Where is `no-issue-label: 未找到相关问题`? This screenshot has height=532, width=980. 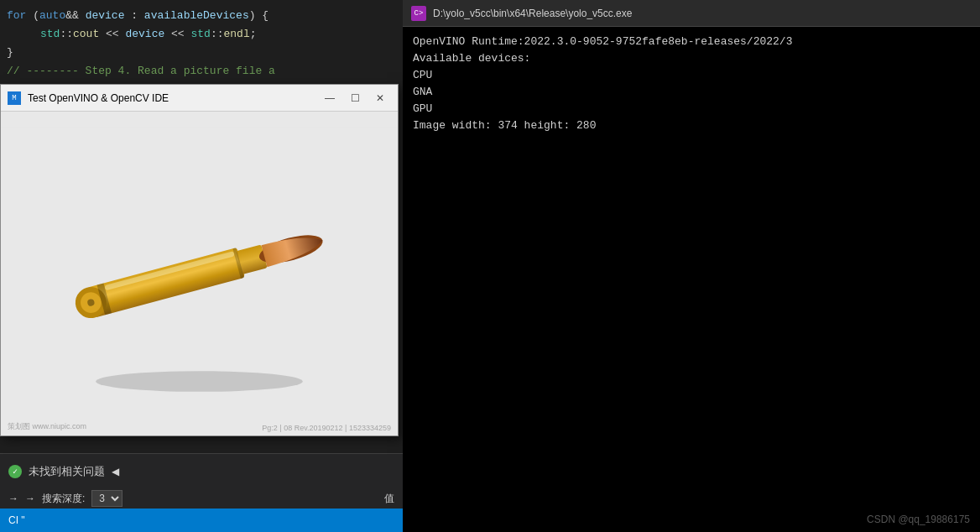
no-issue-label: 未找到相关问题 is located at coordinates (67, 472).